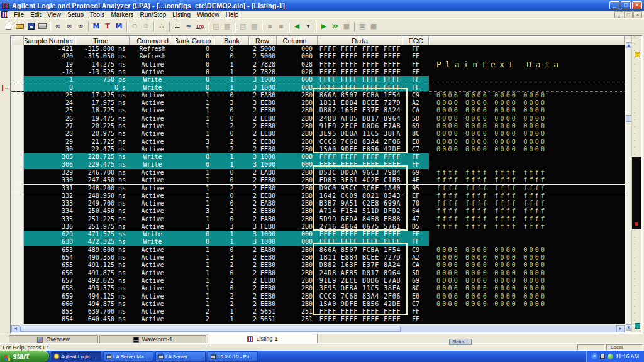 The width and height of the screenshot is (644, 362). I want to click on listing-row: 629471.575 nsWrite013 1000000FFFF FFFF F…, so click(318, 234).